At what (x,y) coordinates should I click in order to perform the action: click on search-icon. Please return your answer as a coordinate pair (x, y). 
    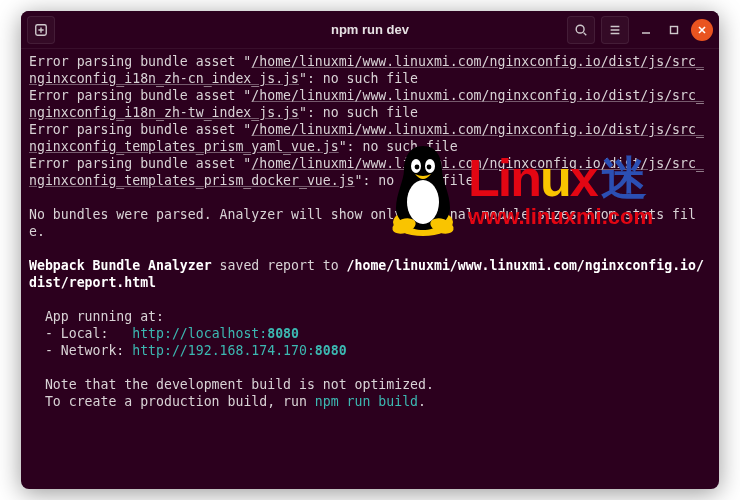
    Looking at the image, I should click on (581, 30).